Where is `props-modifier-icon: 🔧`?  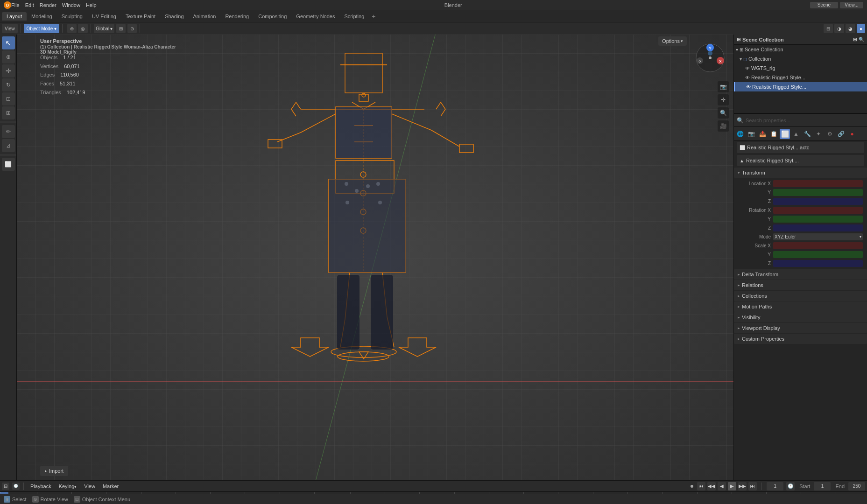
props-modifier-icon: 🔧 is located at coordinates (807, 134).